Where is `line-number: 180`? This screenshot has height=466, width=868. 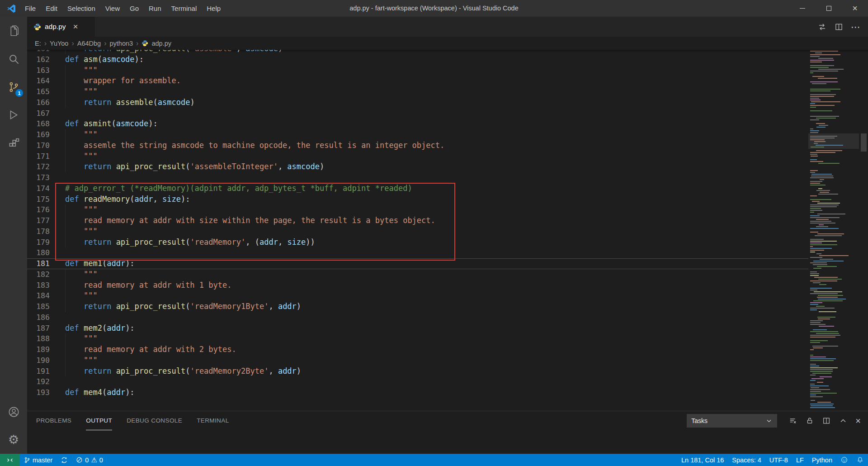 line-number: 180 is located at coordinates (38, 253).